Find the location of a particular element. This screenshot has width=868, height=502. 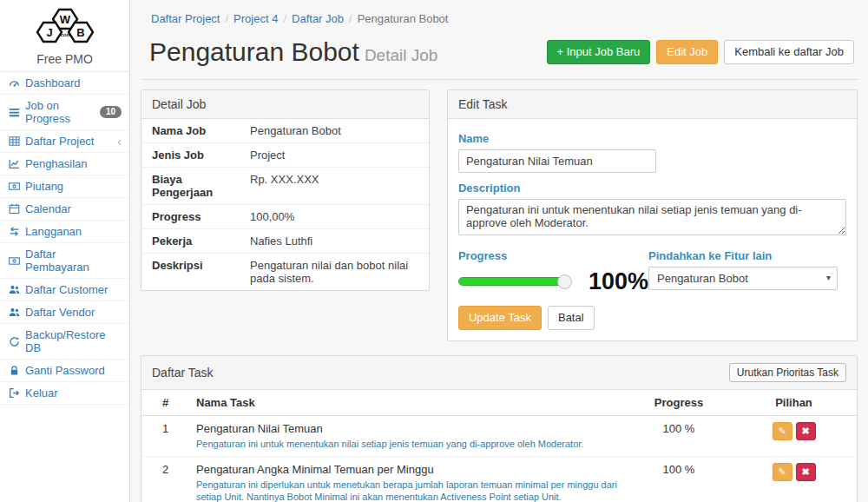

caret-down-icon: ▾ is located at coordinates (828, 278).